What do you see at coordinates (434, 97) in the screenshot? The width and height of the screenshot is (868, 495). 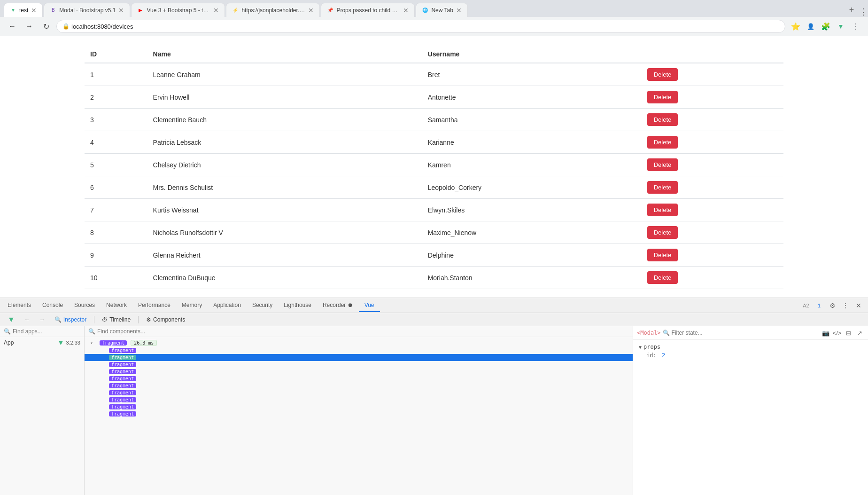 I see `table-row: 2 Ervin Howell Antonette Delete` at bounding box center [434, 97].